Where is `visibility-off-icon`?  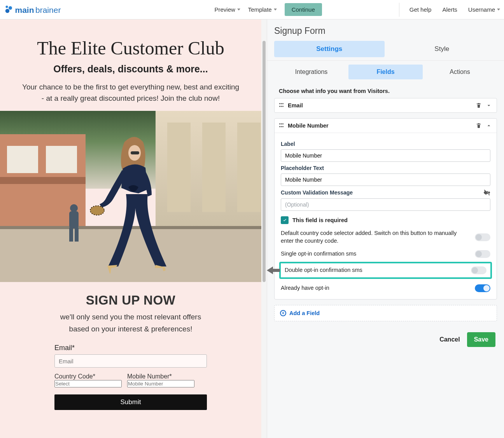 visibility-off-icon is located at coordinates (487, 193).